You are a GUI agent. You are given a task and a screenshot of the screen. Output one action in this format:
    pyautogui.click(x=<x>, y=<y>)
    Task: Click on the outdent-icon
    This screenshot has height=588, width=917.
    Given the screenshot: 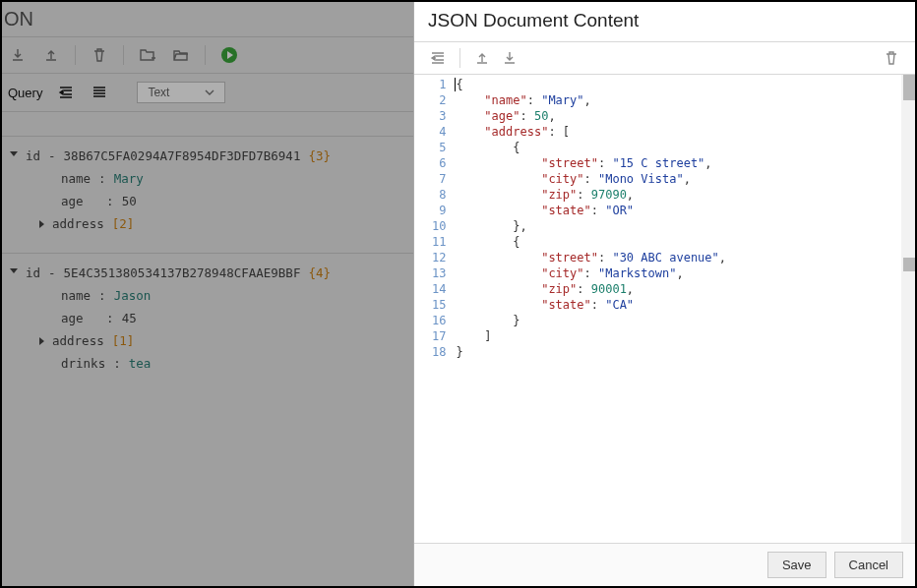 What is the action you would take?
    pyautogui.click(x=66, y=92)
    